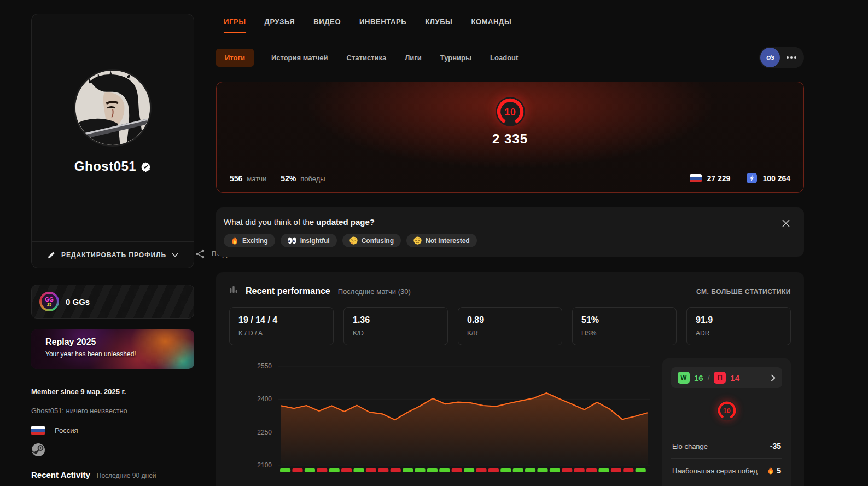 This screenshot has width=868, height=486. What do you see at coordinates (786, 223) in the screenshot?
I see `close-feedback-button` at bounding box center [786, 223].